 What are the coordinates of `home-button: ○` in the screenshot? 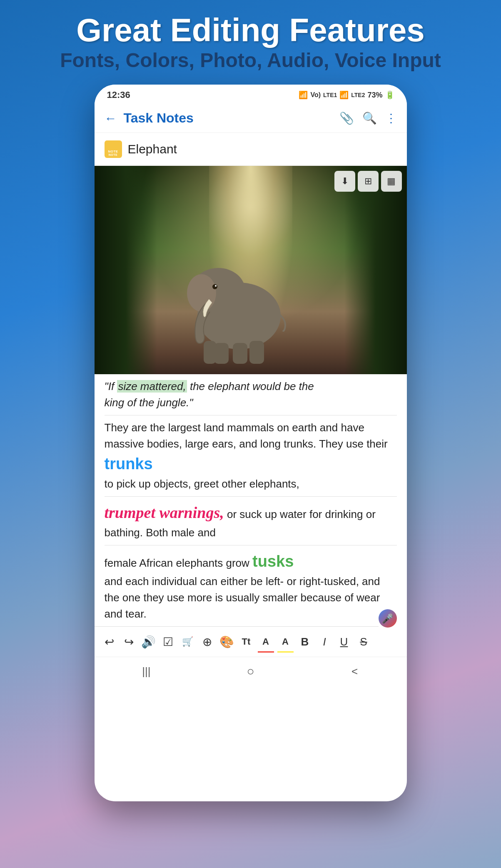 It's located at (251, 671).